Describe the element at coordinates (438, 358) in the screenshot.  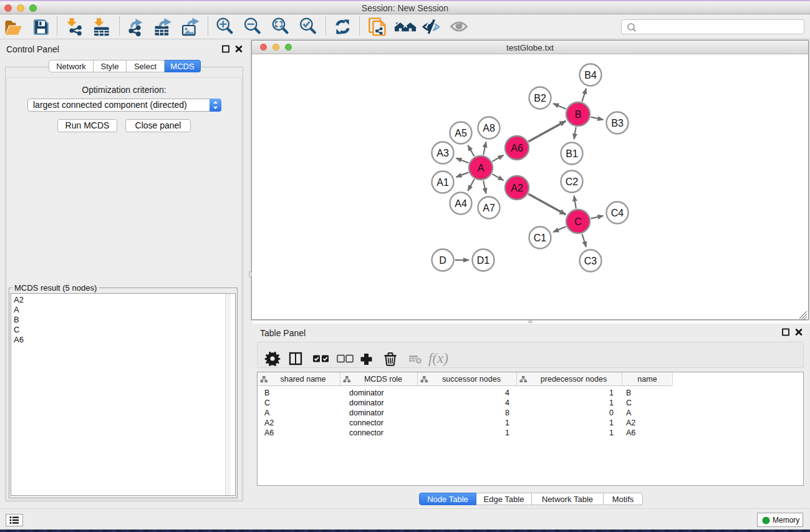
I see `svg-text: f(x)` at that location.